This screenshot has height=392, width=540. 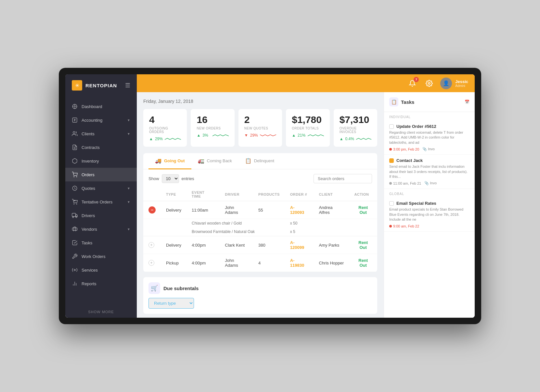 What do you see at coordinates (412, 83) in the screenshot?
I see `notifications-button: 7` at bounding box center [412, 83].